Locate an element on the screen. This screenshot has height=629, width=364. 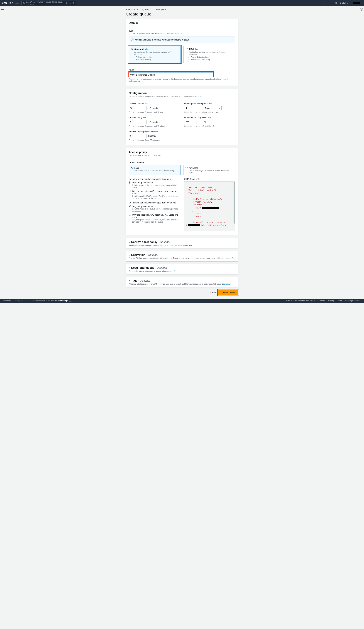
encryption-info-link: Info is located at coordinates (232, 258).